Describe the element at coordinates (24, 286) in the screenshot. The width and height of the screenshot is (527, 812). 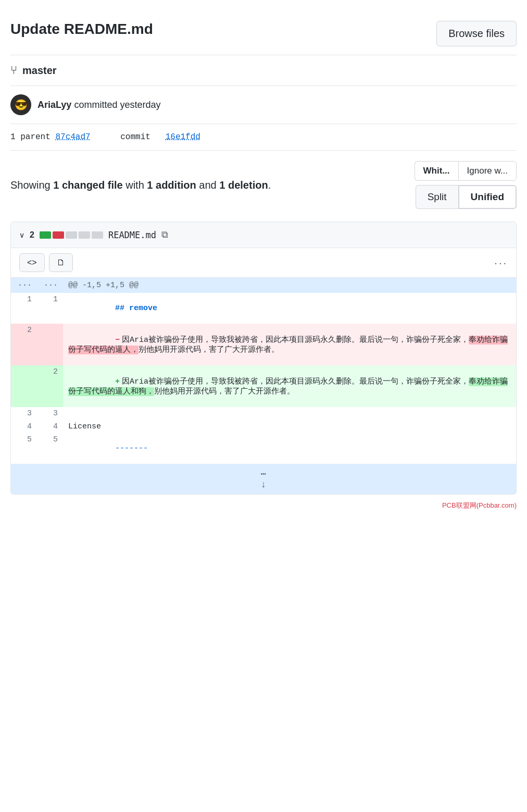
I see `hunk-old-num: ···` at that location.